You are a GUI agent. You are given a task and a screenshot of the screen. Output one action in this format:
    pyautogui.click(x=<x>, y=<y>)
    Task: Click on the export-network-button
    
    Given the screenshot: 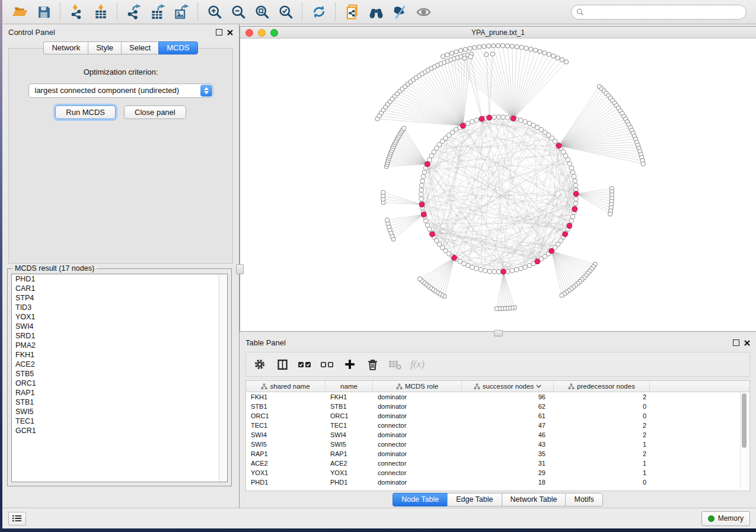 What is the action you would take?
    pyautogui.click(x=134, y=12)
    